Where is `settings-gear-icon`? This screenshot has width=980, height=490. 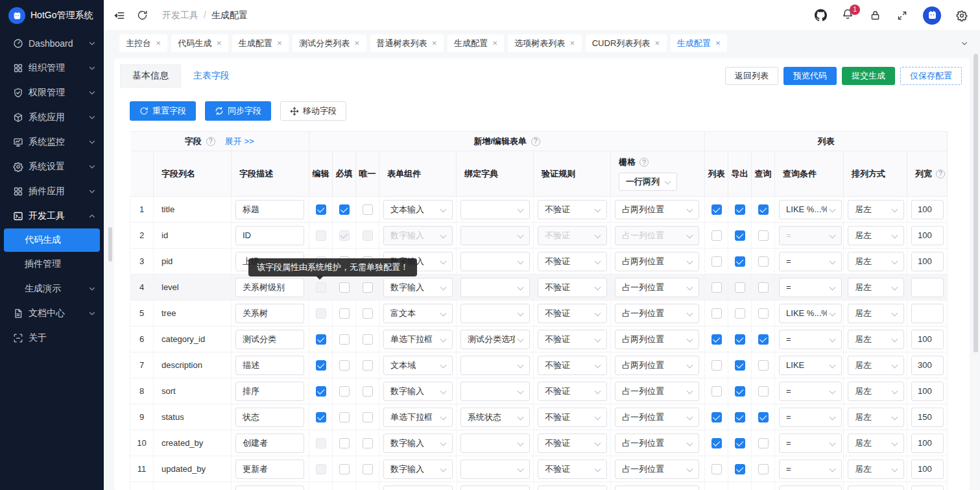 settings-gear-icon is located at coordinates (962, 16).